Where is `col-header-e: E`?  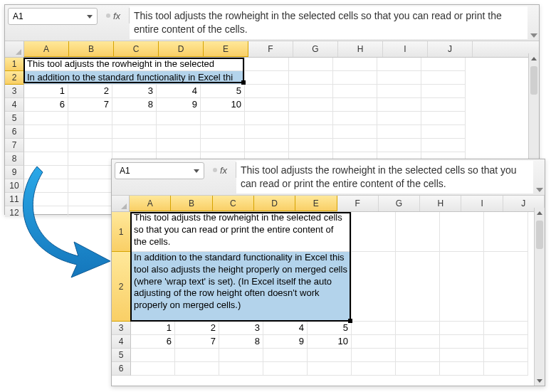 col-header-e: E is located at coordinates (316, 203).